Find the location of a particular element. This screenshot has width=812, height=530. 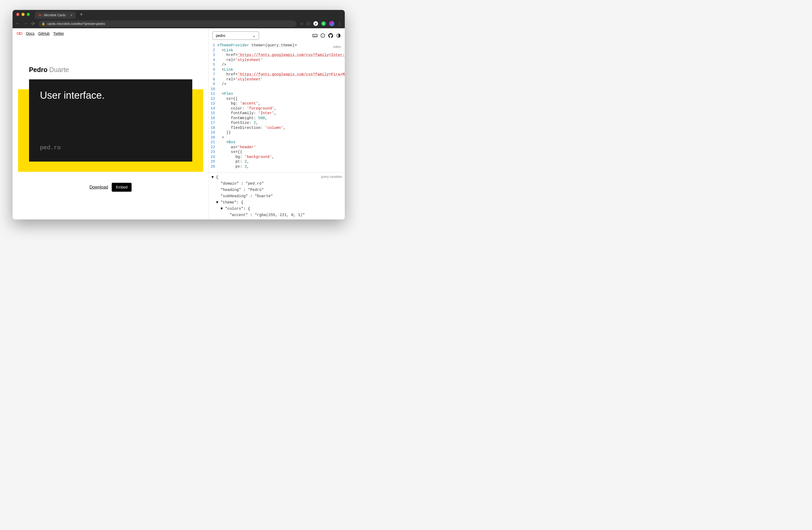

window-controls is located at coordinates (23, 14).